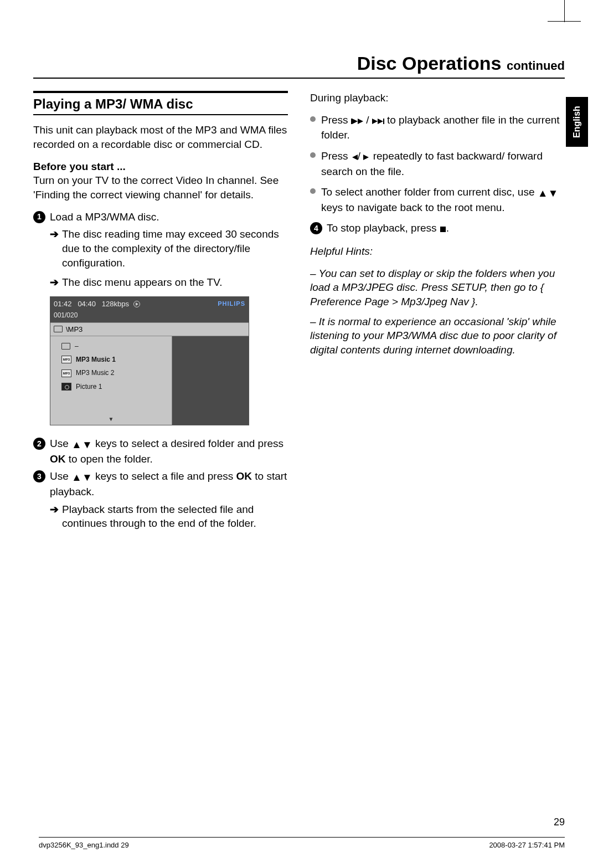  What do you see at coordinates (447, 228) in the screenshot?
I see `t: .` at bounding box center [447, 228].